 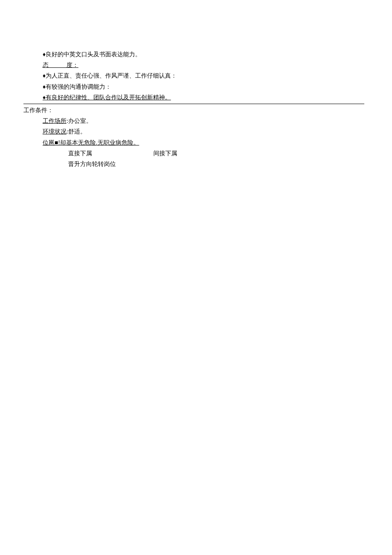 What do you see at coordinates (77, 87) in the screenshot?
I see `attitude-item-text: ♦有较强的沟通协调能力：` at bounding box center [77, 87].